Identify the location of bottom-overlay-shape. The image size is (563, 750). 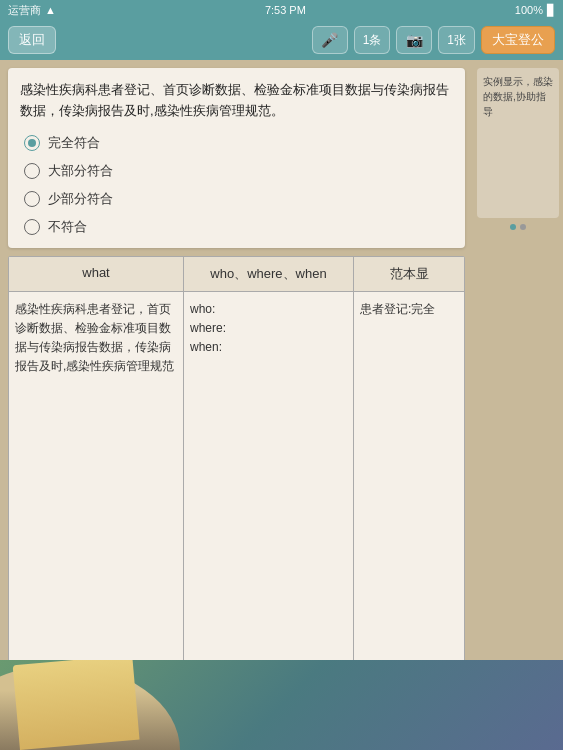
(76, 705).